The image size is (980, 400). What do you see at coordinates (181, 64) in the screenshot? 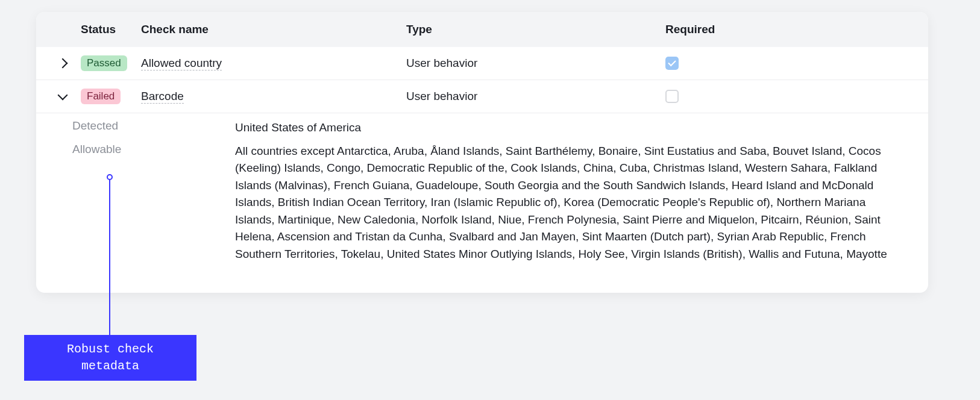
I see `check-name-link: Allowed country` at bounding box center [181, 64].